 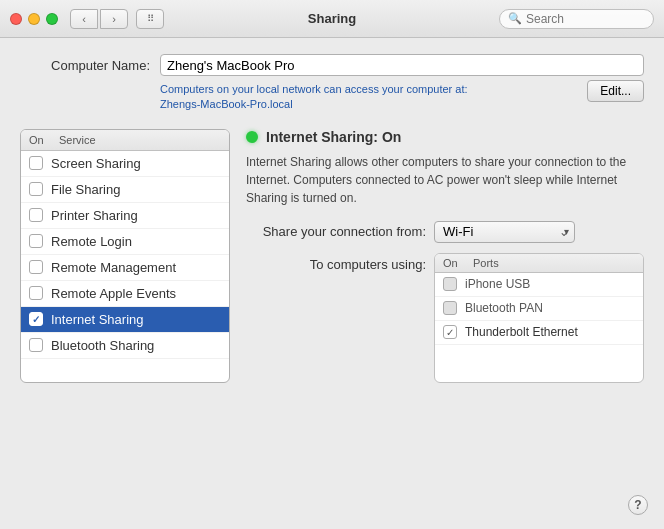 What do you see at coordinates (445, 232) in the screenshot?
I see `share-from-row: Share your connection from: Wi-Fi Ethern…` at bounding box center [445, 232].